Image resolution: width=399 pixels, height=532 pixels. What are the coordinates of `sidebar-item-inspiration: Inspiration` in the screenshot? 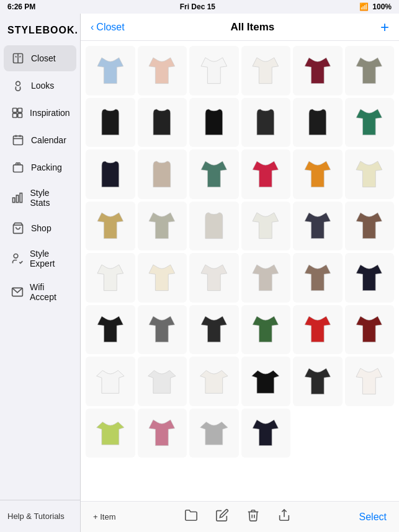 It's located at (40, 113).